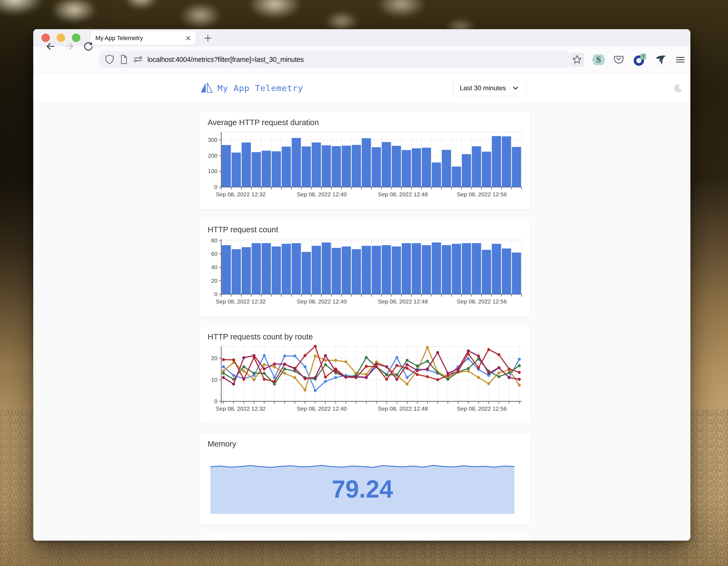 The height and width of the screenshot is (566, 728). What do you see at coordinates (138, 59) in the screenshot?
I see `permissions-sliders-icon` at bounding box center [138, 59].